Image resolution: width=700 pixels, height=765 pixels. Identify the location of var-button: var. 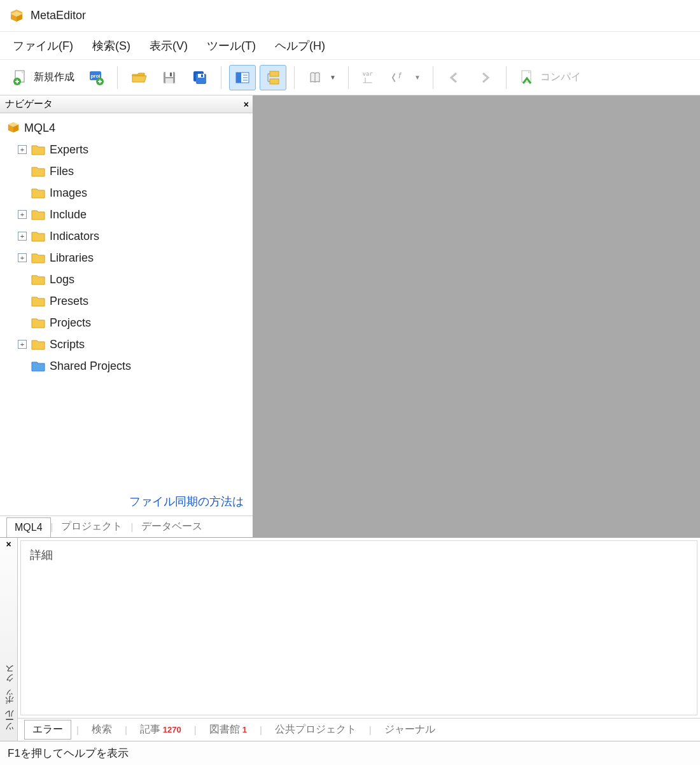
(370, 78).